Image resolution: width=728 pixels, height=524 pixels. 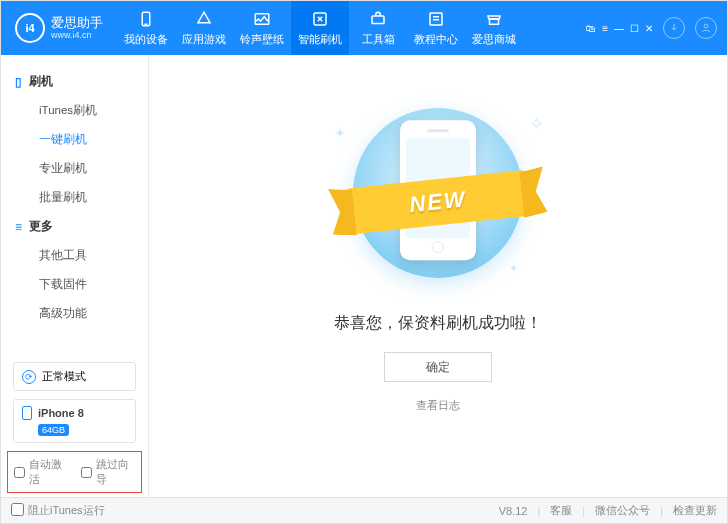 What do you see at coordinates (74, 421) in the screenshot?
I see `device-box: iPhone 8 64GB` at bounding box center [74, 421].